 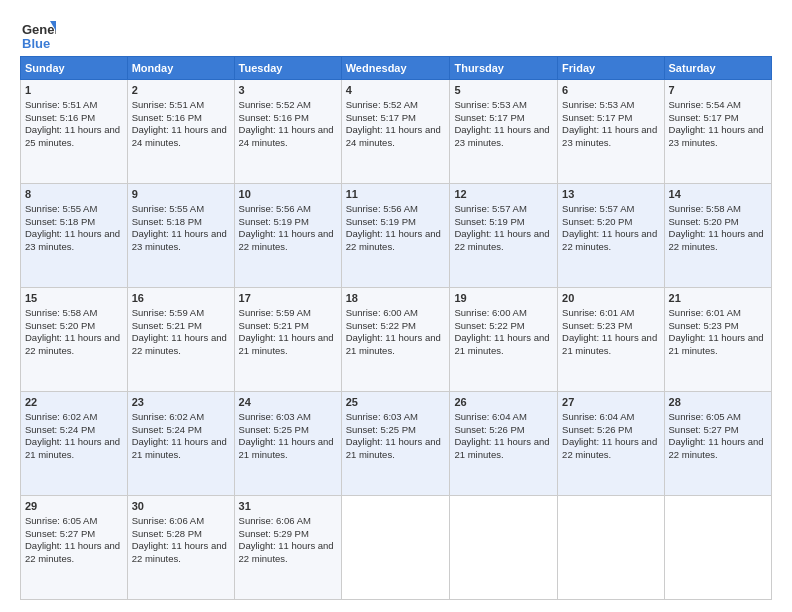 I want to click on day-number: 1, so click(x=74, y=90).